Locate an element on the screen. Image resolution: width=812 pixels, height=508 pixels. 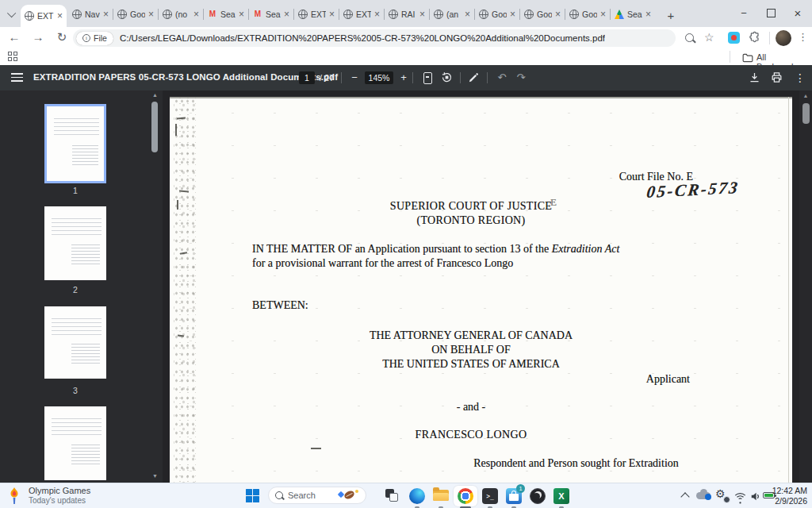
pdf-menu-icon is located at coordinates (17, 79).